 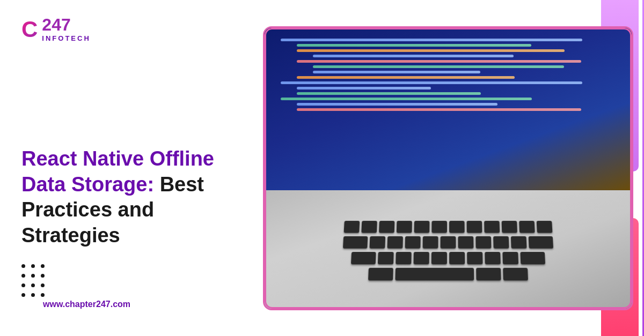 What do you see at coordinates (182, 184) in the screenshot?
I see `heading-line3: Best` at bounding box center [182, 184].